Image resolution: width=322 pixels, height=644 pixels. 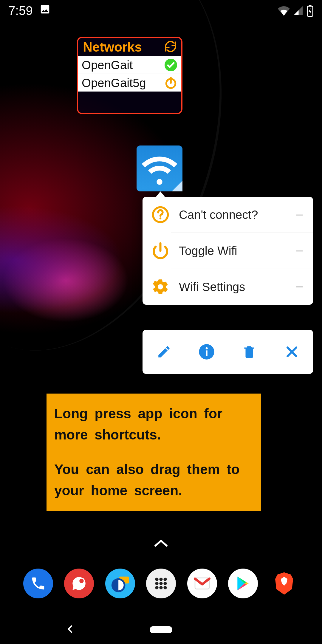 What do you see at coordinates (164, 352) in the screenshot?
I see `edit-button` at bounding box center [164, 352].